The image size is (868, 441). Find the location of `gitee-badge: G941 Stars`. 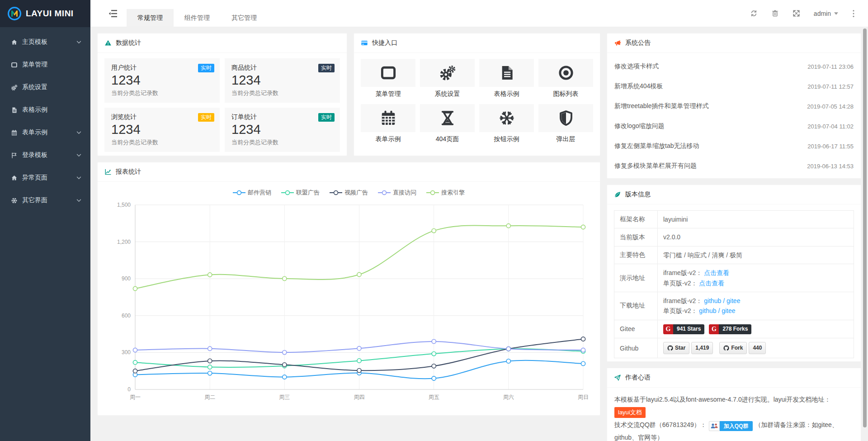

gitee-badge: G941 Stars is located at coordinates (684, 329).